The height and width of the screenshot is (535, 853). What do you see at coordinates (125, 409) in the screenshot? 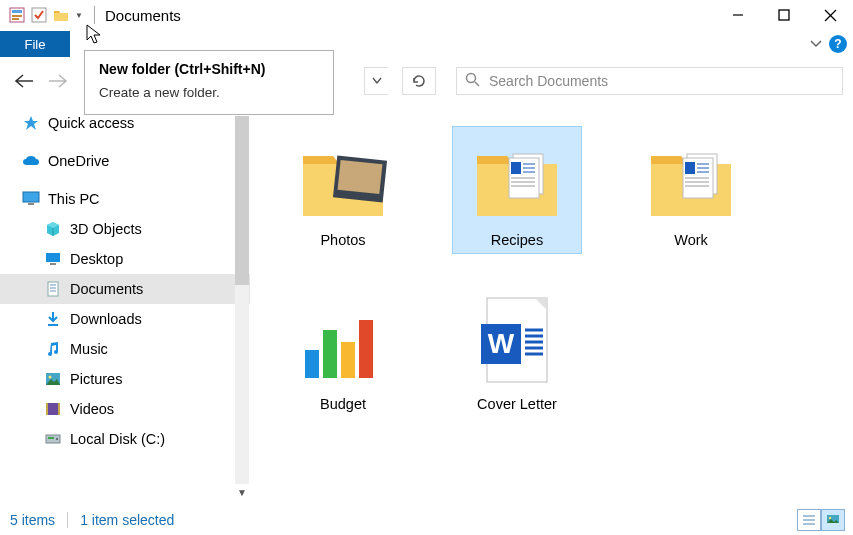
I see `sidebar-item-videos: Videos` at bounding box center [125, 409].